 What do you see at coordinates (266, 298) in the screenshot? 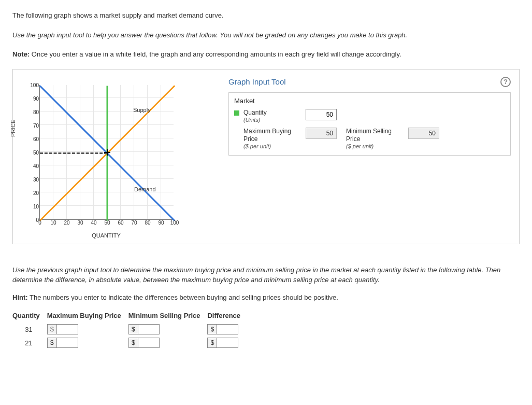
I see `hint-line: Hint: The numbers you enter to indicate …` at bounding box center [266, 298].